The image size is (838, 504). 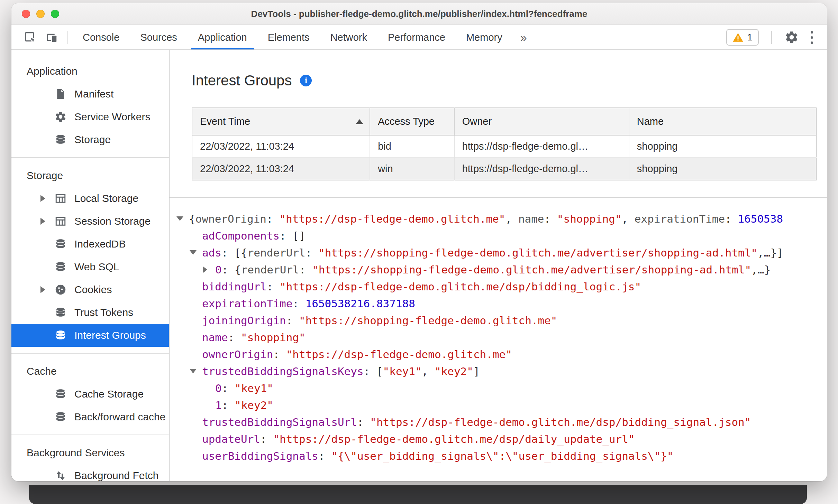 I want to click on tree-line: trustedBiddingSignalsKeys: ["key1", "key…, so click(x=502, y=371).